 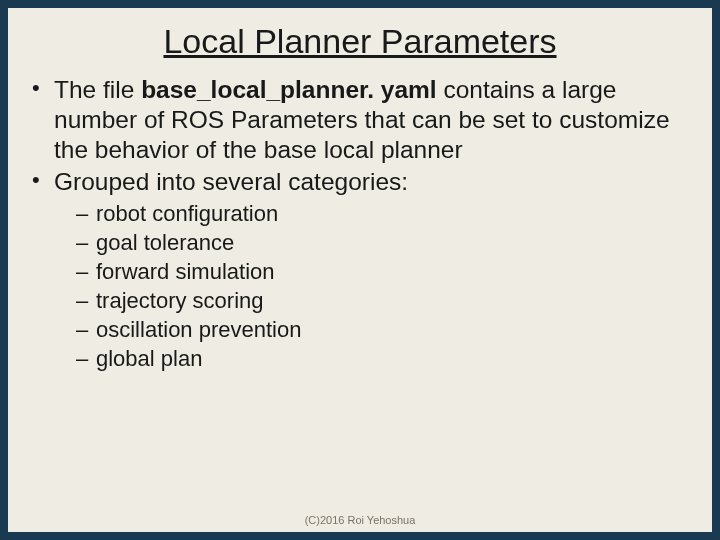 I want to click on sub-item-2: forward simulation, so click(x=385, y=272).